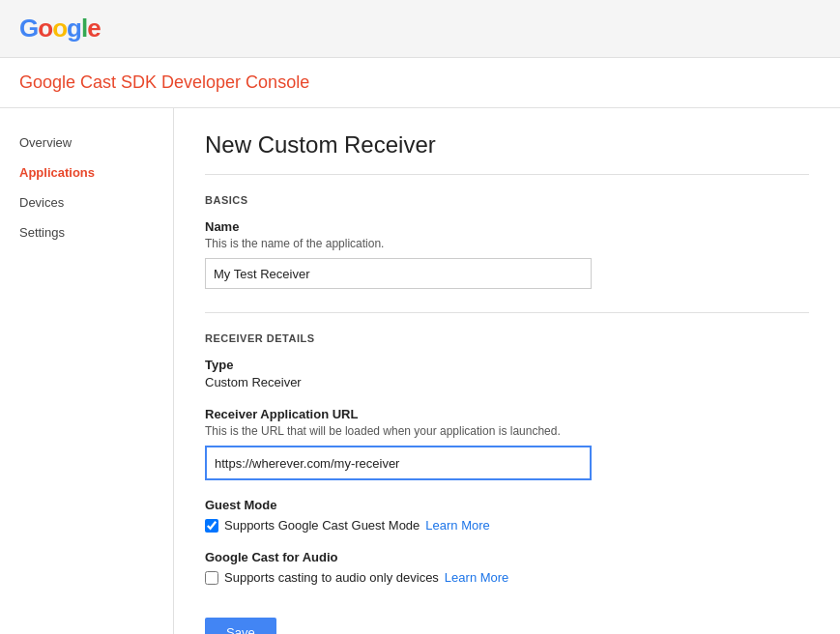 This screenshot has height=634, width=840. I want to click on guest-mode-checkbox-row: Supports Google Cast Guest Mode Learn Mo…, so click(507, 526).